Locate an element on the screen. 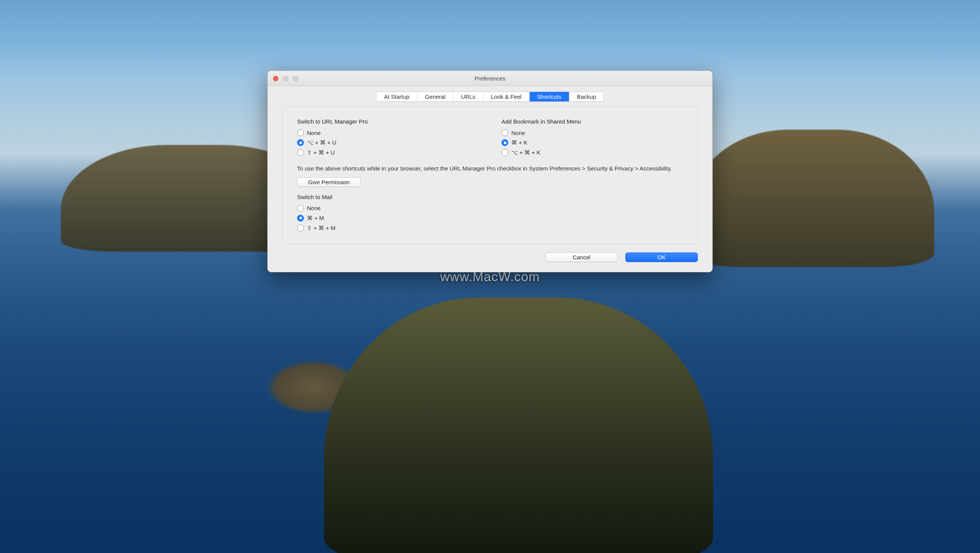 The width and height of the screenshot is (980, 553). radio-option-add-bookmark-0: None is located at coordinates (592, 133).